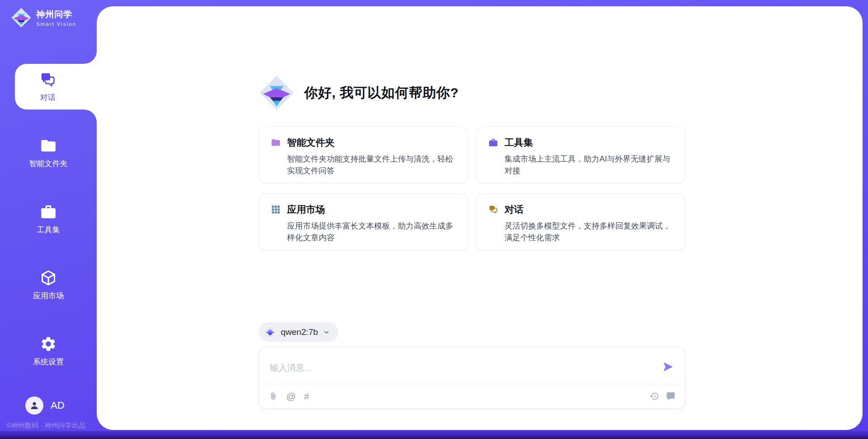 The image size is (868, 439). I want to click on sidebar-item-smart-folder: 智能文件夹, so click(48, 153).